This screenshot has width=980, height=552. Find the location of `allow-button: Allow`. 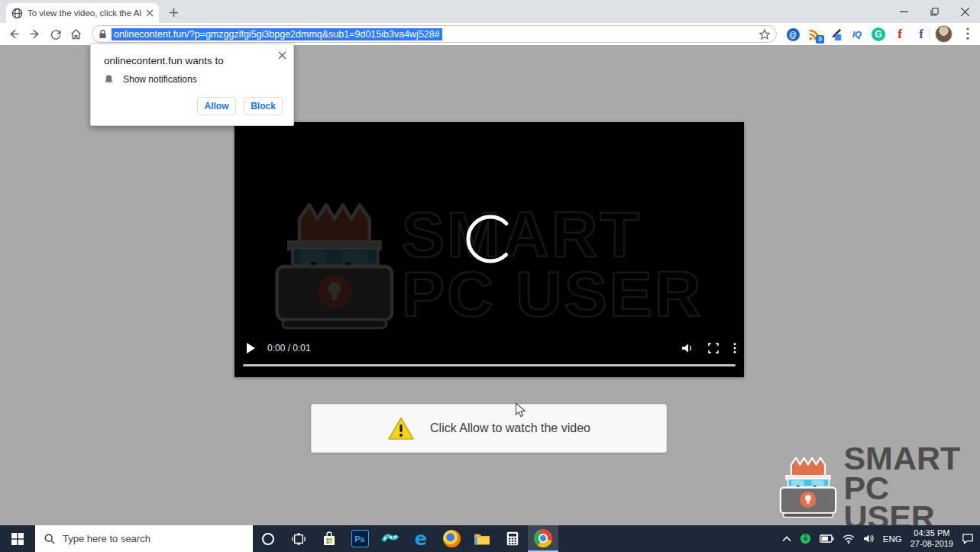

allow-button: Allow is located at coordinates (217, 106).